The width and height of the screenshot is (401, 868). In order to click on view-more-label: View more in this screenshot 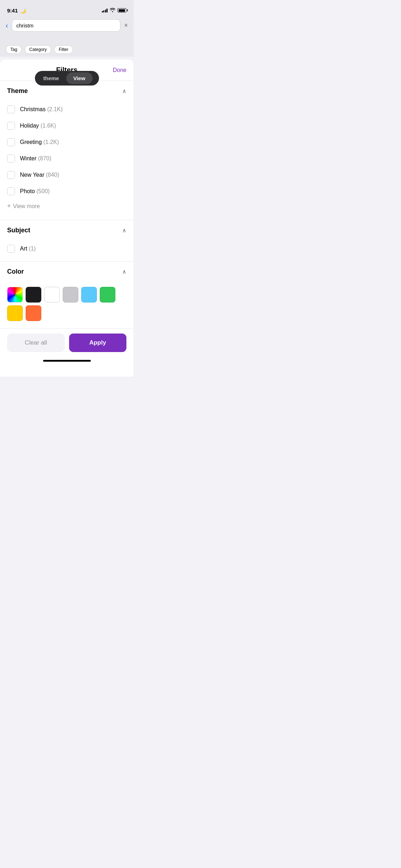, I will do `click(26, 206)`.